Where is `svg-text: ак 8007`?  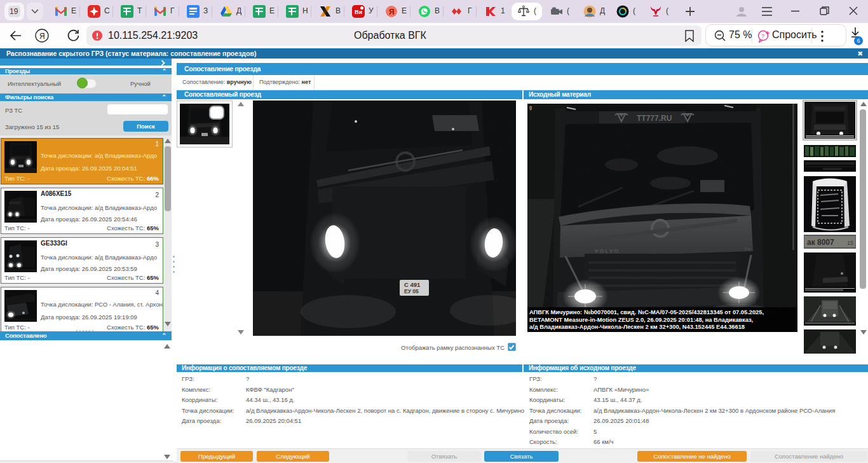
svg-text: ак 8007 is located at coordinates (821, 242).